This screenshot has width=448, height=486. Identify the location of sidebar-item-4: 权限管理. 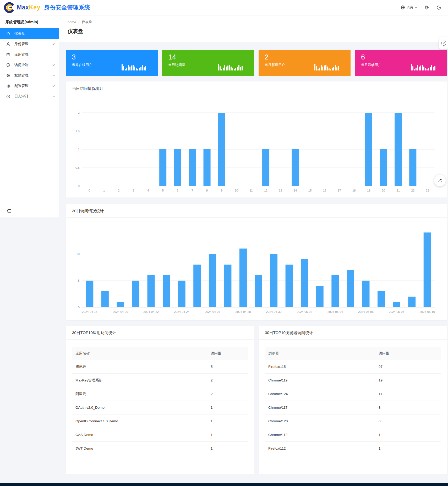
(29, 75).